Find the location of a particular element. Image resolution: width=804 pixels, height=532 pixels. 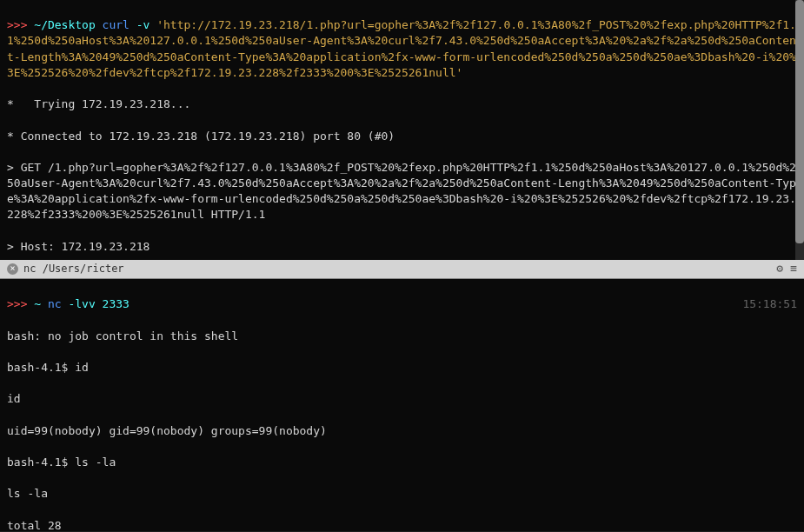

output-line: ls -la is located at coordinates (402, 494).